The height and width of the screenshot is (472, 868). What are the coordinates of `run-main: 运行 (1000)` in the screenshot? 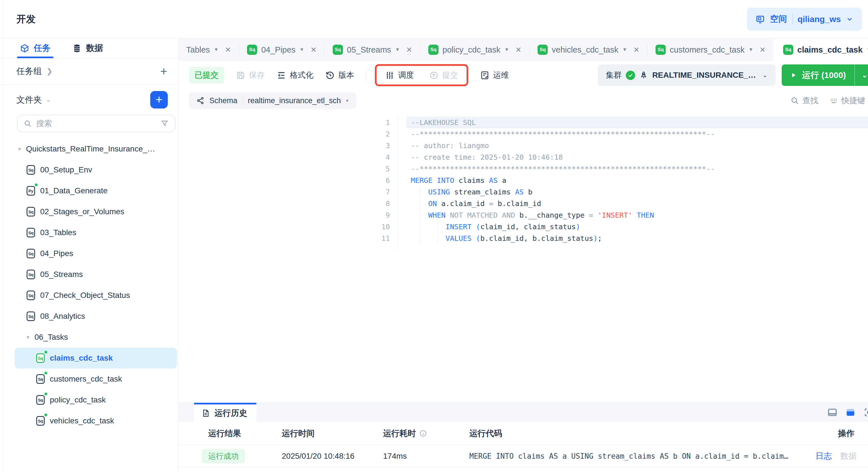 It's located at (818, 75).